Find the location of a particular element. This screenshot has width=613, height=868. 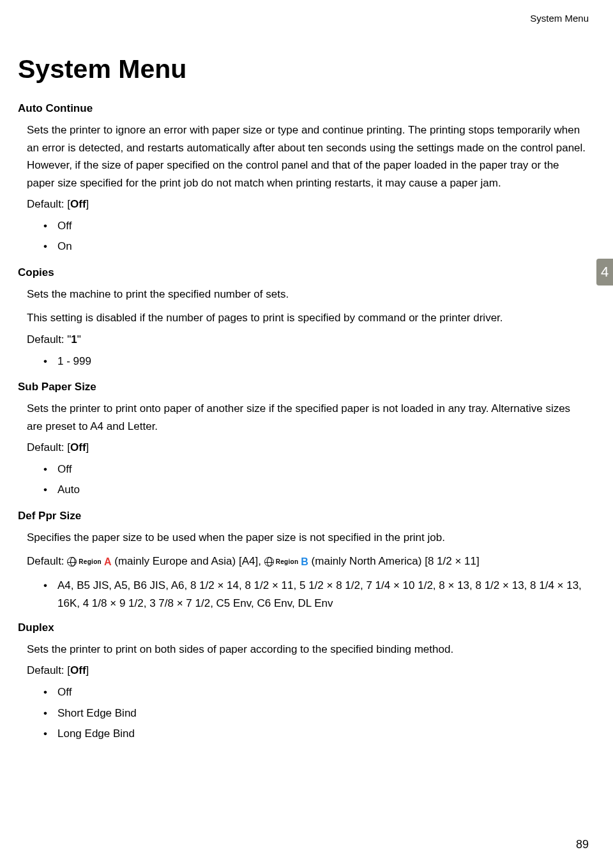

region-b-icon: Region B is located at coordinates (286, 562).